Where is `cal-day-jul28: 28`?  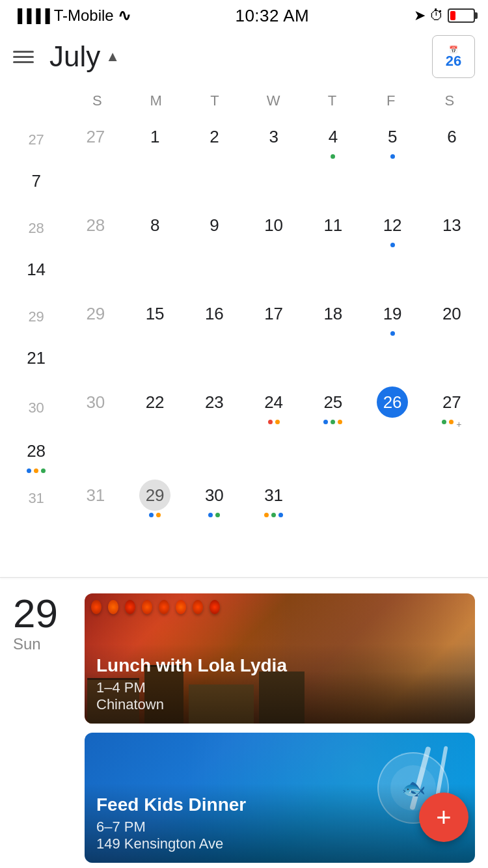 cal-day-jul28: 28 is located at coordinates (36, 454).